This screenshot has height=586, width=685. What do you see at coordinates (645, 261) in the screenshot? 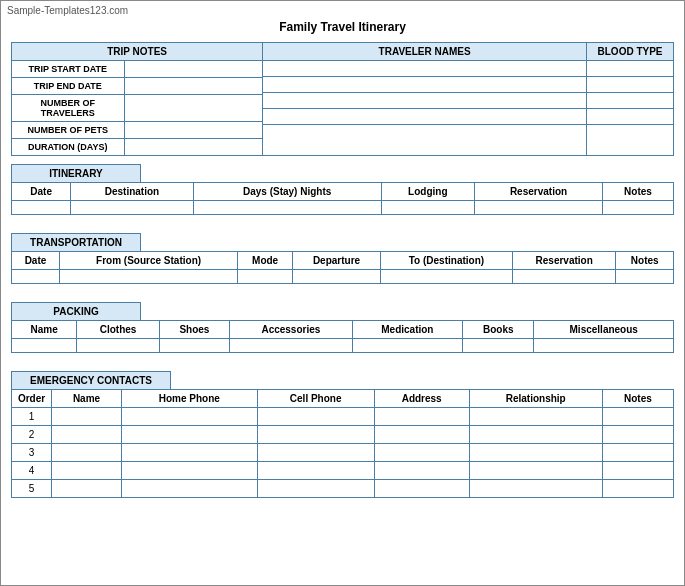
I see `trans-col-notes: Notes` at bounding box center [645, 261].